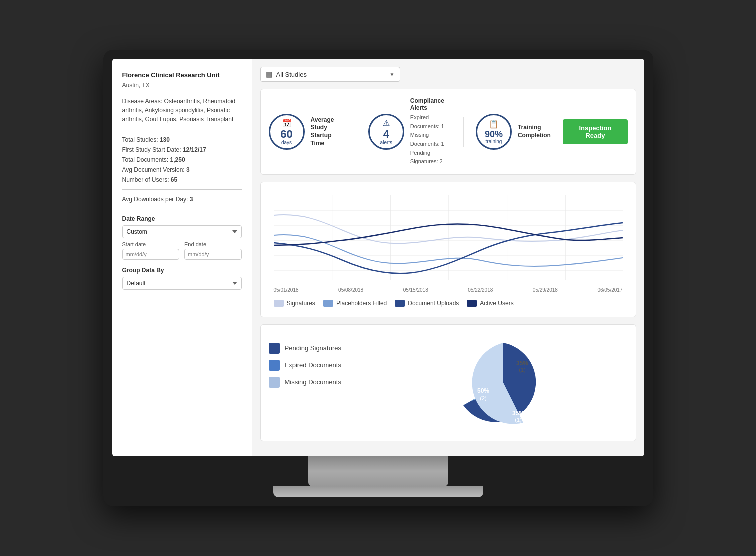  I want to click on pending-label: Pending Signatures, so click(313, 348).